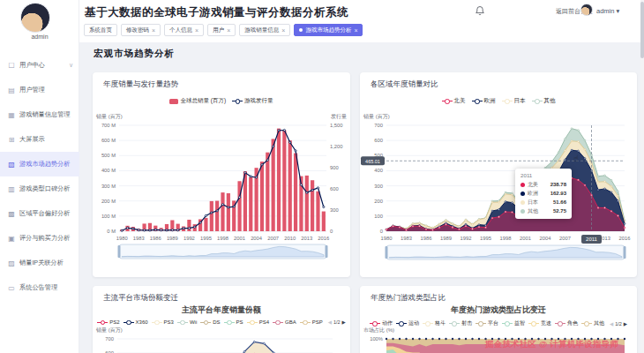 The height and width of the screenshot is (353, 644). I want to click on svg-text: 600 M, so click(109, 140).